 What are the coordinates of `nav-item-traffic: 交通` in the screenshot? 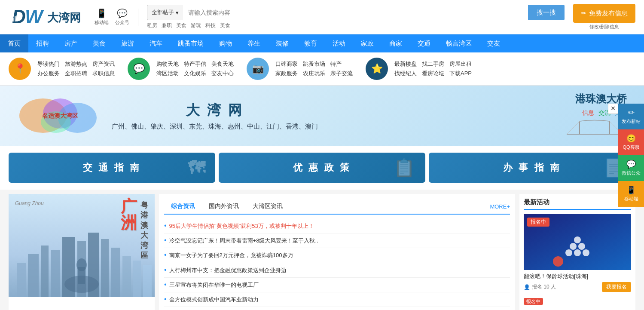 It's located at (424, 43).